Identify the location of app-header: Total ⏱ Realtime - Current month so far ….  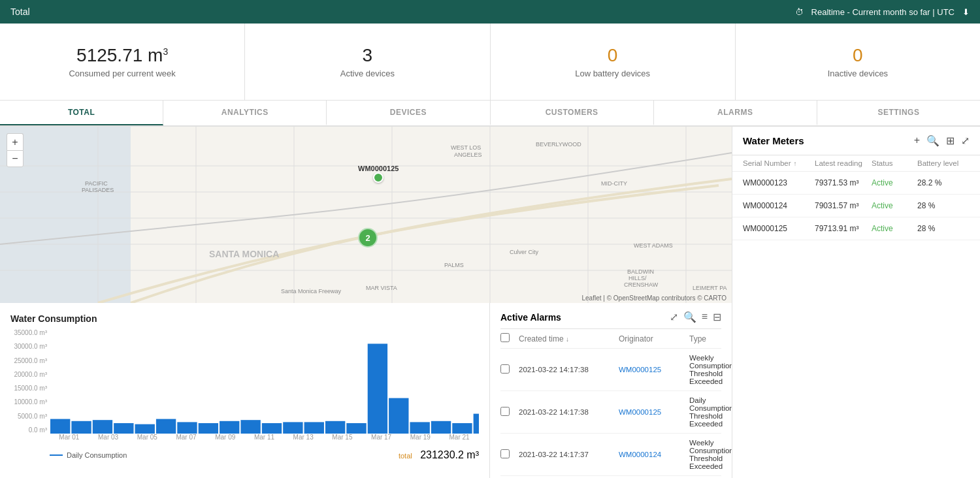
(490, 12).